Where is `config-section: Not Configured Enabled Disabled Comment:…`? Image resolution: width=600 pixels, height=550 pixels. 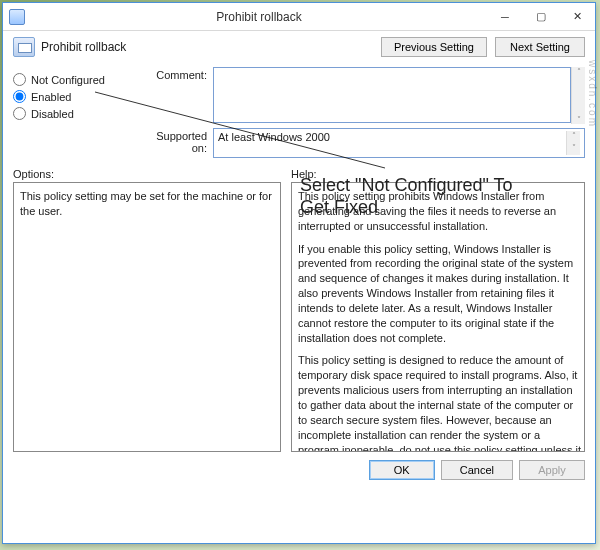 config-section: Not Configured Enabled Disabled Comment:… is located at coordinates (299, 96).